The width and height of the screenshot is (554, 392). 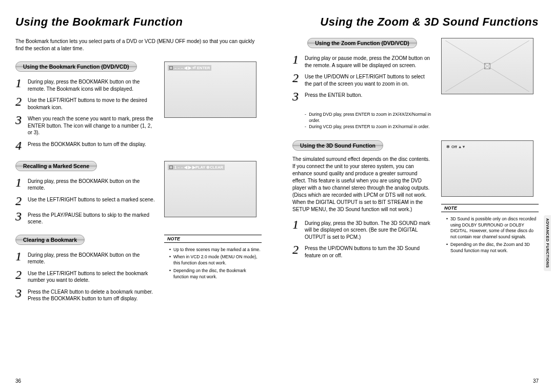 What do you see at coordinates (416, 204) in the screenshot?
I see `section-3dsound: Using the 3D Sound Function The simulate…` at bounding box center [416, 204].